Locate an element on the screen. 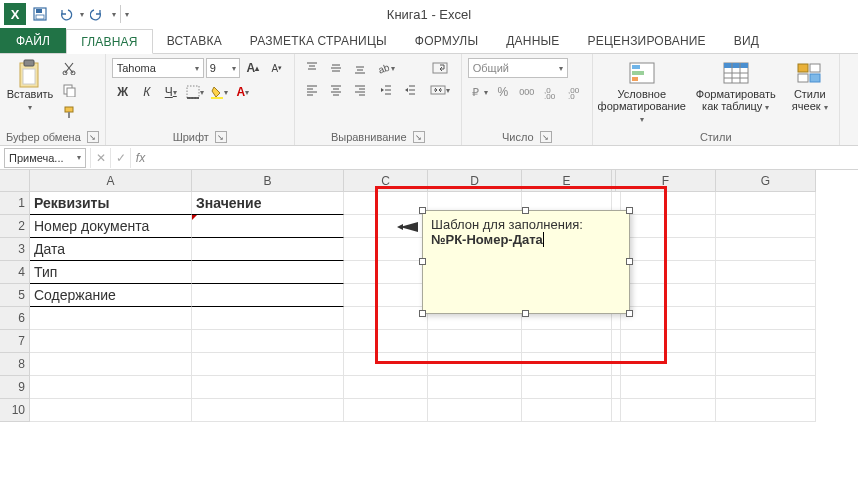 This screenshot has height=504, width=858. tab-home: ГЛАВНАЯ is located at coordinates (109, 42).